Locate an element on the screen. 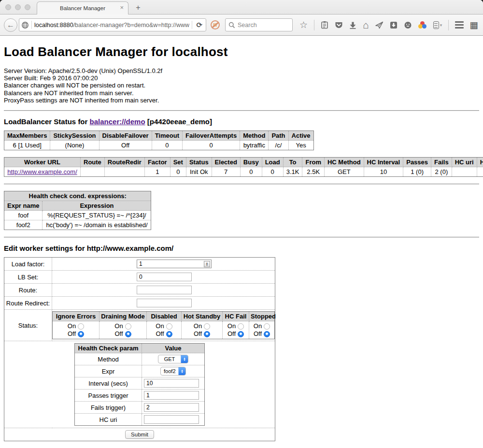 Image resolution: width=483 pixels, height=448 pixels. col-hot-standby: Hot Standby is located at coordinates (202, 317).